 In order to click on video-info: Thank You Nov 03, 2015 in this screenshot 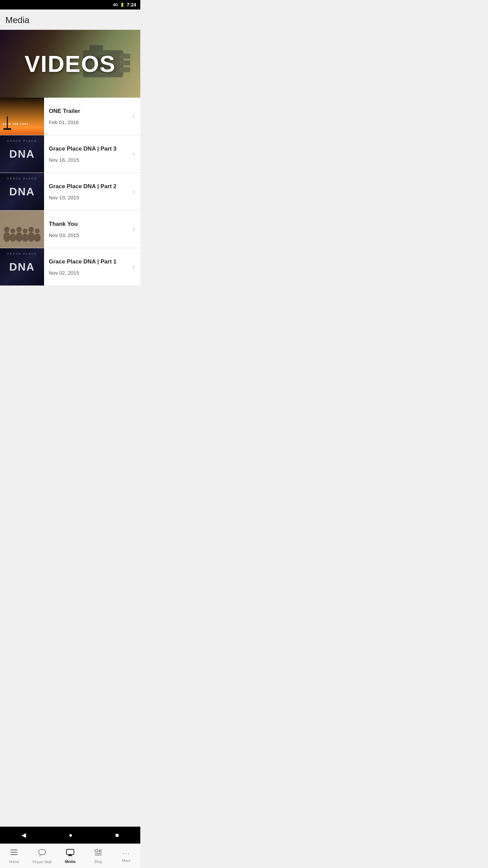, I will do `click(87, 229)`.